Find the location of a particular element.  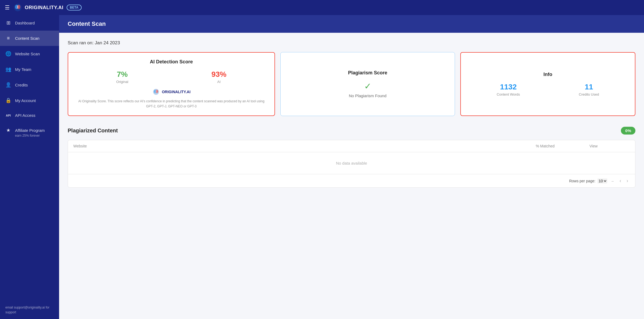

plagiarized-table-container: Website % Matched View No data available… is located at coordinates (352, 164).